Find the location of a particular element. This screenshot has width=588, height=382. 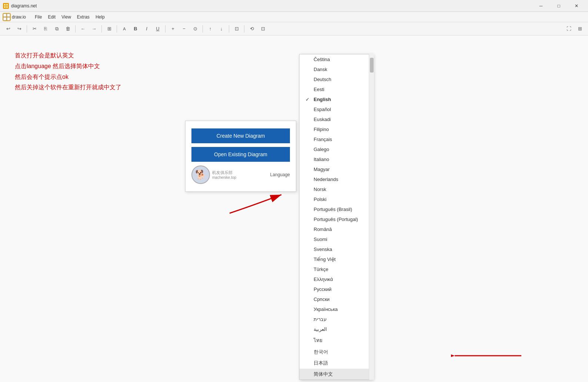

language-option-2: Deutsch is located at coordinates (336, 79).